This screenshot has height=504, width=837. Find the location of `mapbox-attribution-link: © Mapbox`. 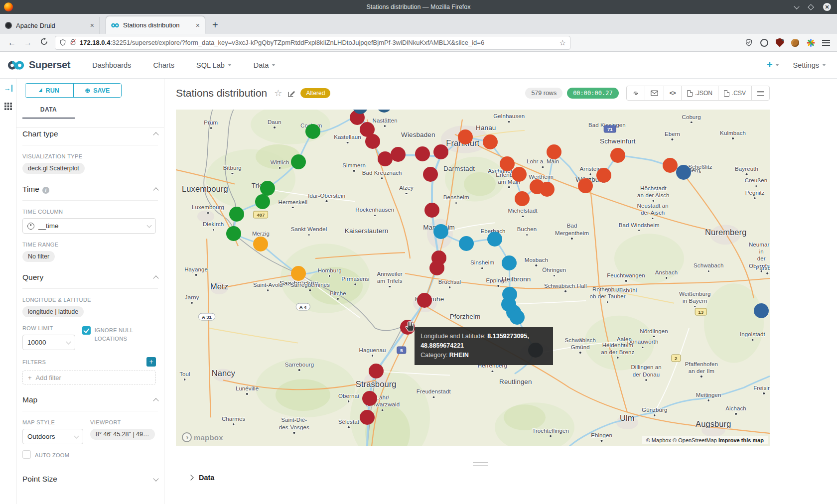

mapbox-attribution-link: © Mapbox is located at coordinates (660, 440).